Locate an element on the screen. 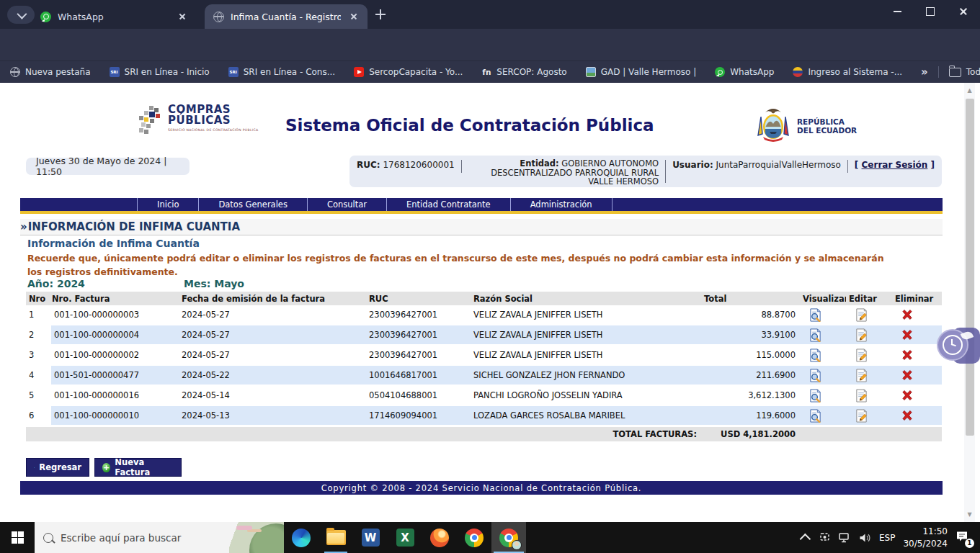 The height and width of the screenshot is (553, 980). scroll-down-icon: ▼ is located at coordinates (970, 514).